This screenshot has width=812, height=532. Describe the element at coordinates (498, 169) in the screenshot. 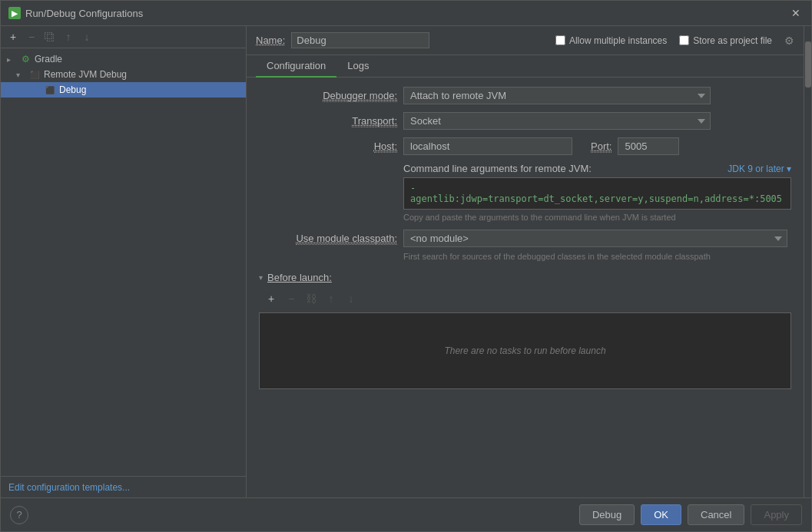

I see `cmd-args-label: Command line arguments for remote JVM:` at that location.